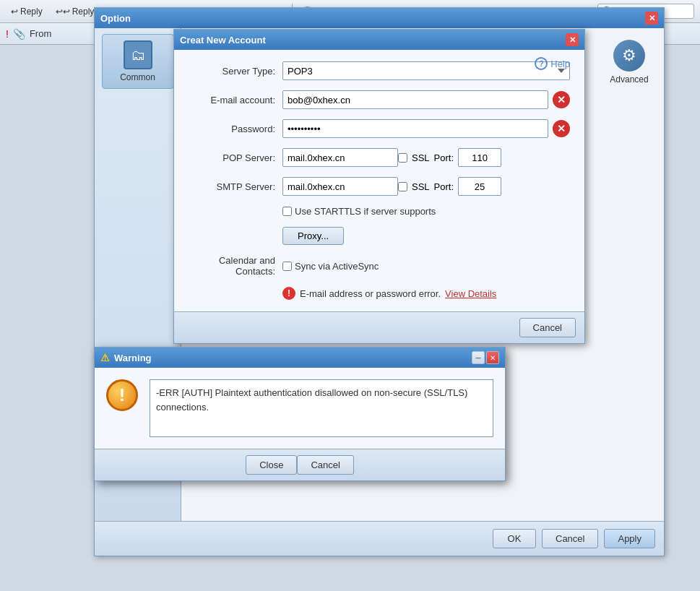 This screenshot has width=700, height=591. Describe the element at coordinates (561, 64) in the screenshot. I see `help-label: Help` at that location.